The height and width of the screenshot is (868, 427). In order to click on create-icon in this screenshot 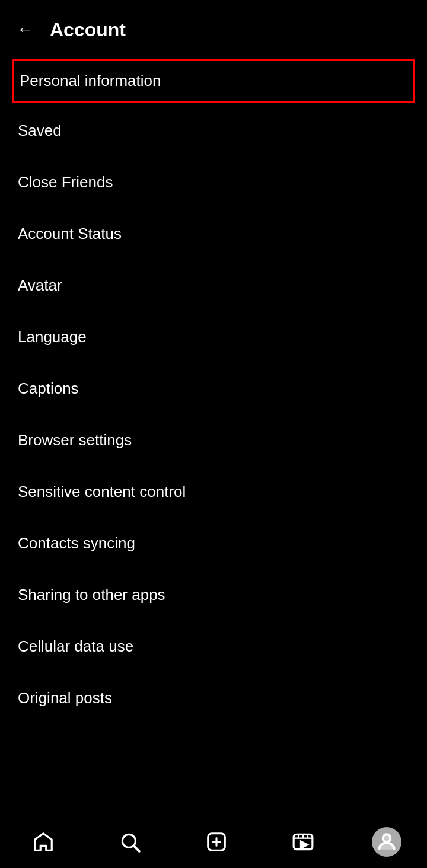, I will do `click(216, 842)`.